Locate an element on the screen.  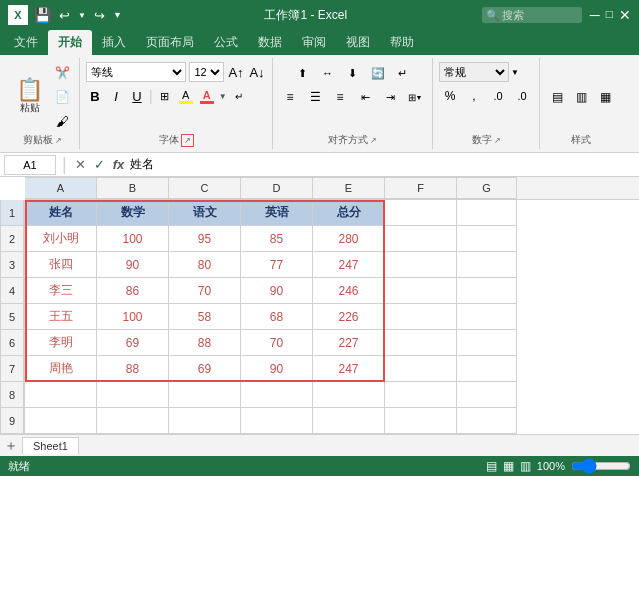
cell-g8 is located at coordinates (487, 395).